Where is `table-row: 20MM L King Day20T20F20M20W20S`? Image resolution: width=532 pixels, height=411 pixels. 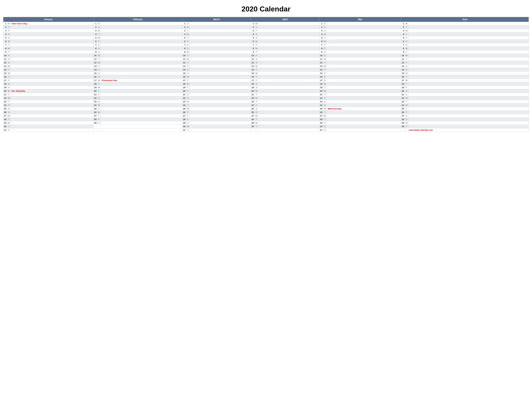 table-row: 20MM L King Day20T20F20M20W20S is located at coordinates (266, 91).